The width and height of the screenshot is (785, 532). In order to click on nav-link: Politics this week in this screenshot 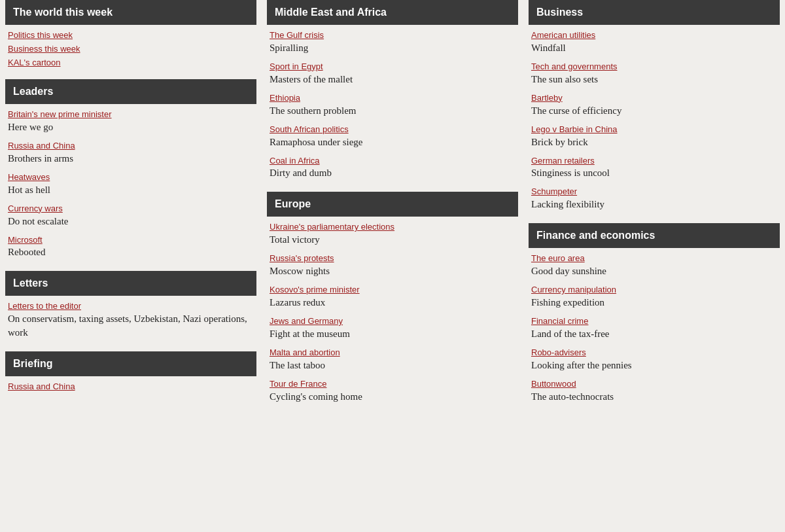, I will do `click(131, 35)`.